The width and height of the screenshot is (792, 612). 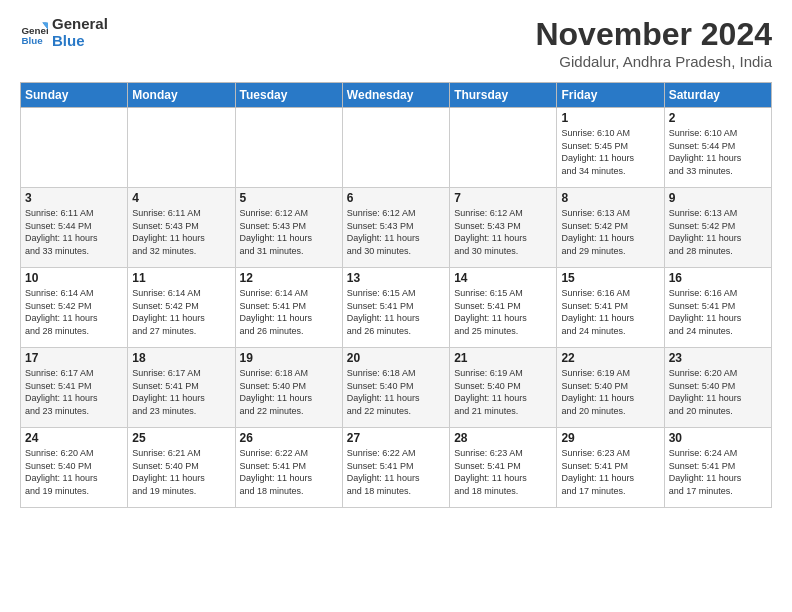 What do you see at coordinates (504, 388) in the screenshot?
I see `day-cell: 21Sunrise: 6:19 AM Sunset: 5:40 PM Dayli…` at bounding box center [504, 388].